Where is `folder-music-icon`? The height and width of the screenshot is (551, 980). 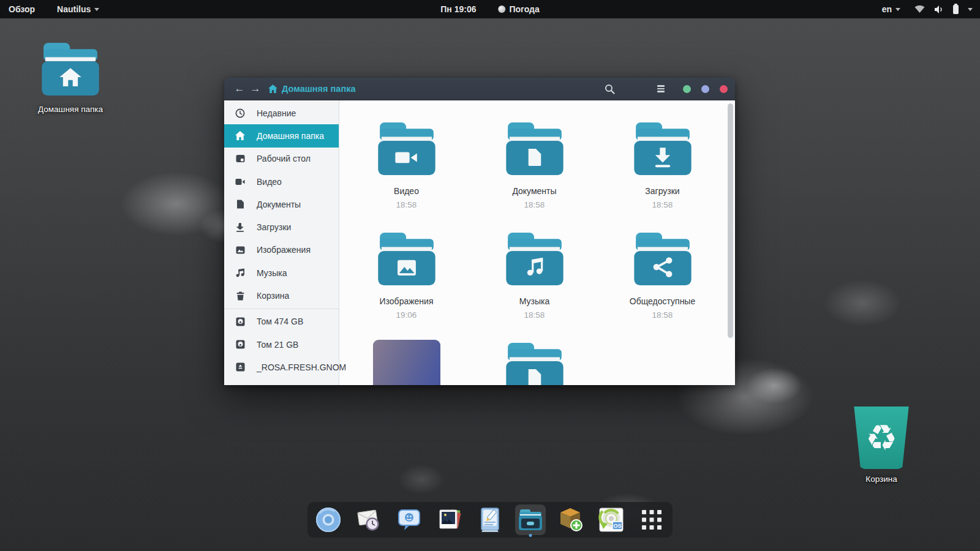
folder-music-icon is located at coordinates (535, 259).